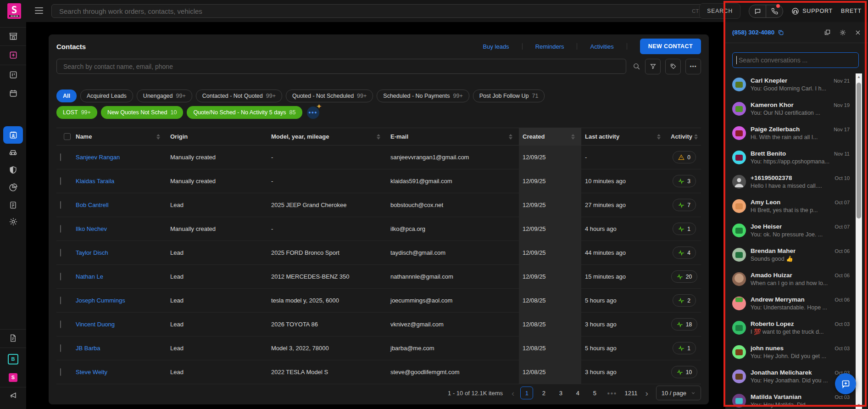 This screenshot has width=868, height=409. What do you see at coordinates (98, 157) in the screenshot?
I see `contact-name-link: Sanjeev Rangan` at bounding box center [98, 157].